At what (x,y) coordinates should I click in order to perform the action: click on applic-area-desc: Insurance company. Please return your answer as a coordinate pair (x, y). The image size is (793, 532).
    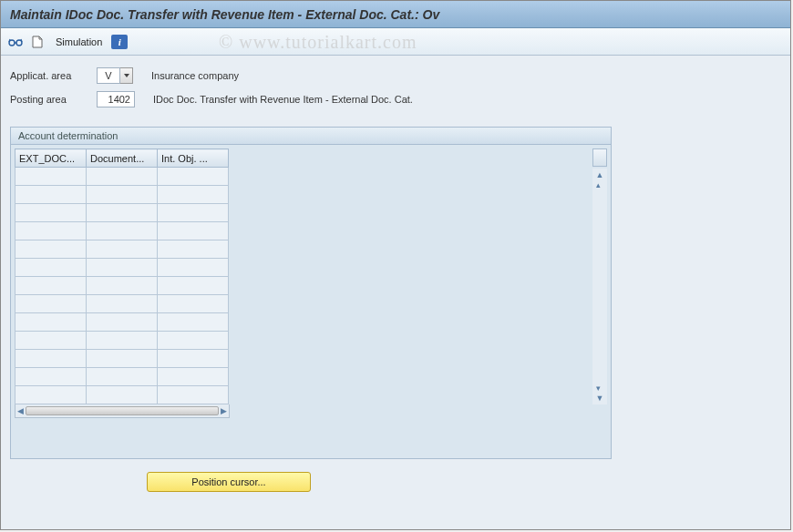
    Looking at the image, I should click on (195, 76).